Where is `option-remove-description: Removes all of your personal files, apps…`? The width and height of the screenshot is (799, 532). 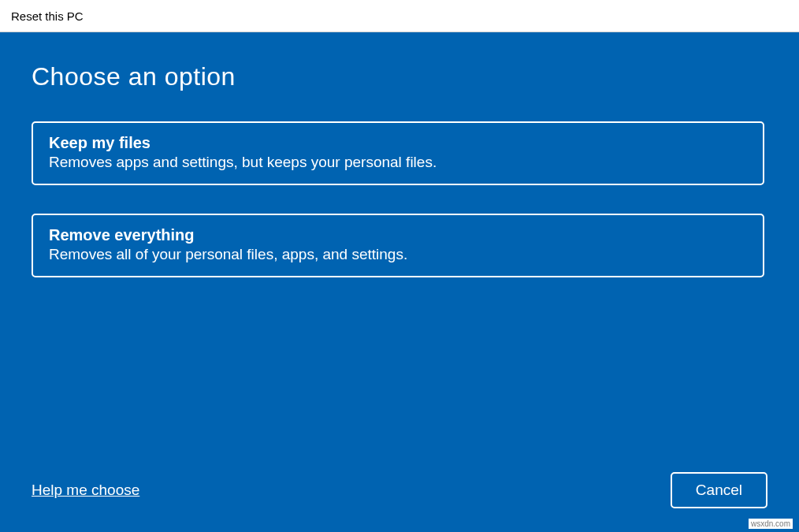 option-remove-description: Removes all of your personal files, apps… is located at coordinates (398, 255).